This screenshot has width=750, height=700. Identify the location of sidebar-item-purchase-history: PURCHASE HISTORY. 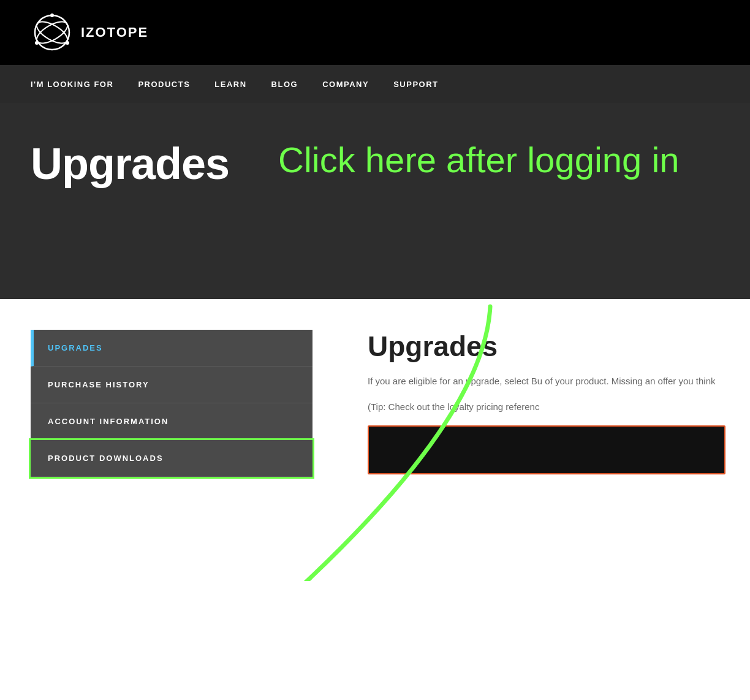
(172, 385).